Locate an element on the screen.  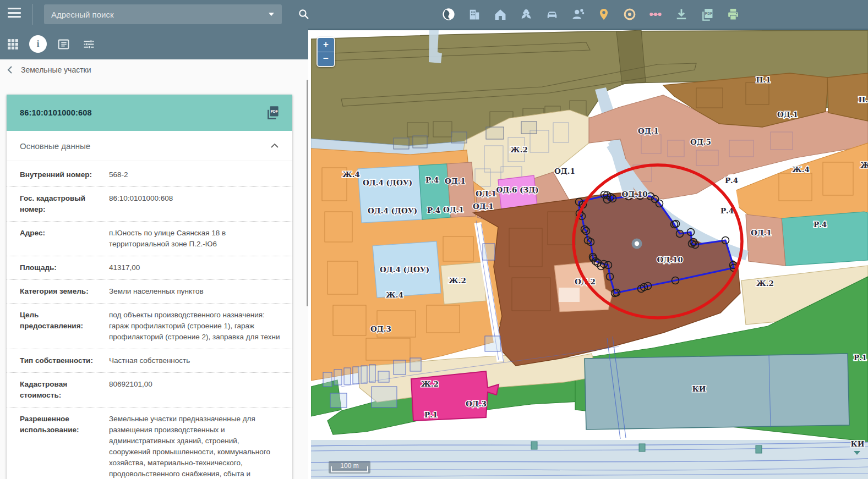
parcel-centroid-dot is located at coordinates (637, 244).